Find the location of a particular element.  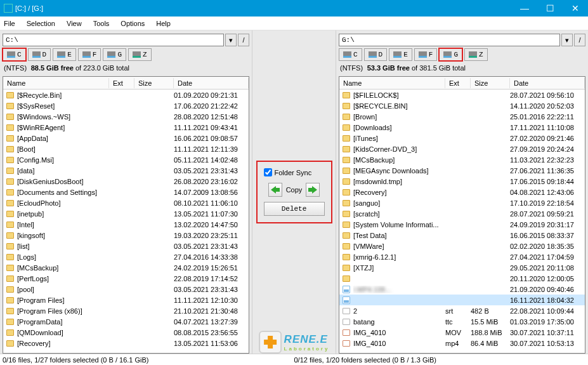

menu-selection: Selection is located at coordinates (41, 23).